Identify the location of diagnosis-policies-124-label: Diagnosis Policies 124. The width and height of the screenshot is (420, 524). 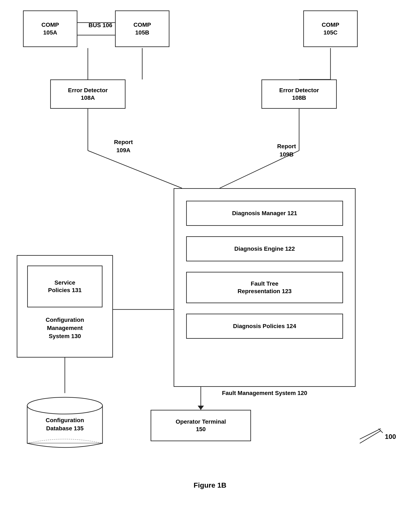
(265, 326).